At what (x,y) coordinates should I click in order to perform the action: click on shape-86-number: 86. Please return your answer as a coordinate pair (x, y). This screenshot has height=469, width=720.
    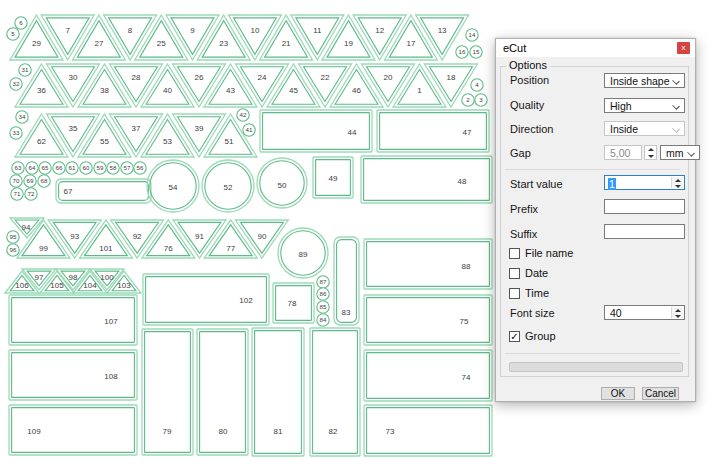
    Looking at the image, I should click on (324, 294).